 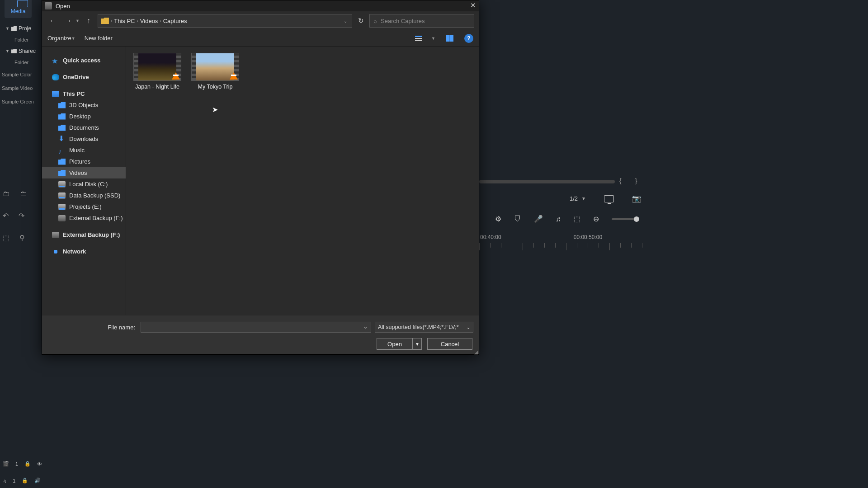 What do you see at coordinates (6, 238) in the screenshot?
I see `panel-icon: ⬚` at bounding box center [6, 238].